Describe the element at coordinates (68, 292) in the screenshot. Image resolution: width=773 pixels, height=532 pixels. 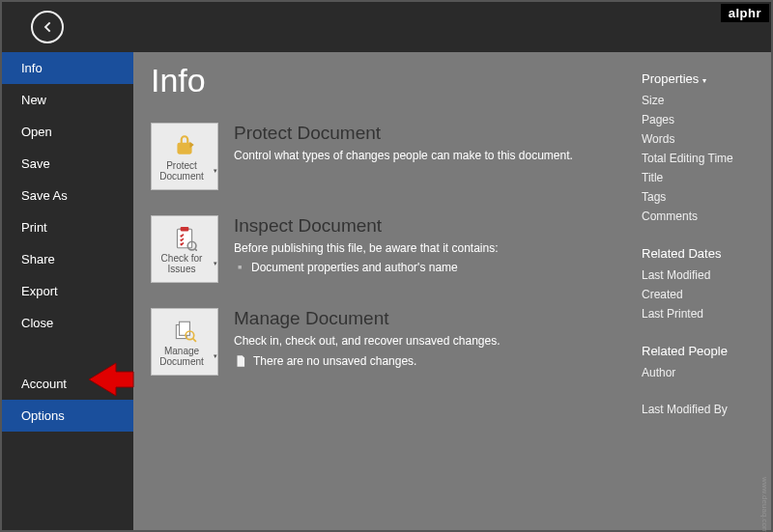
I see `sidebar-item-export: Export` at that location.